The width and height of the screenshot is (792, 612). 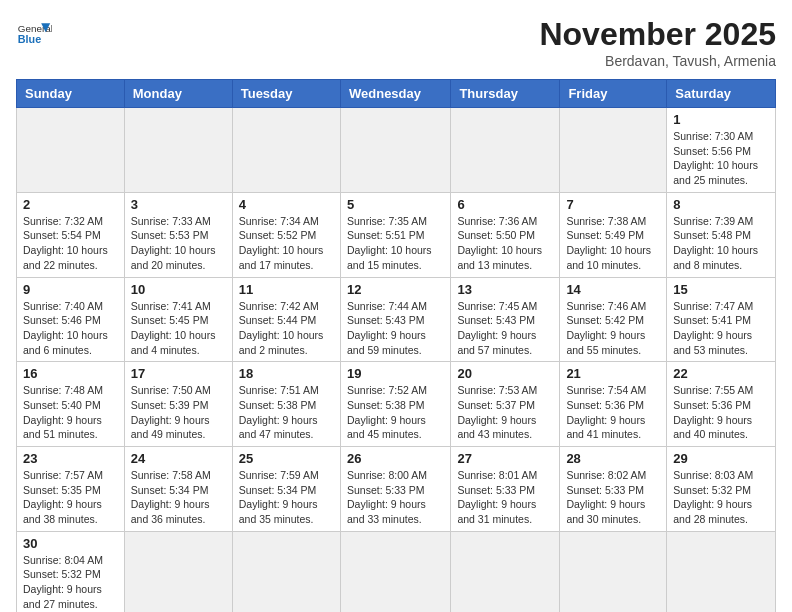 What do you see at coordinates (70, 582) in the screenshot?
I see `day-info: Sunrise: 8:04 AM Sunset: 5:32 PM Dayligh…` at bounding box center [70, 582].